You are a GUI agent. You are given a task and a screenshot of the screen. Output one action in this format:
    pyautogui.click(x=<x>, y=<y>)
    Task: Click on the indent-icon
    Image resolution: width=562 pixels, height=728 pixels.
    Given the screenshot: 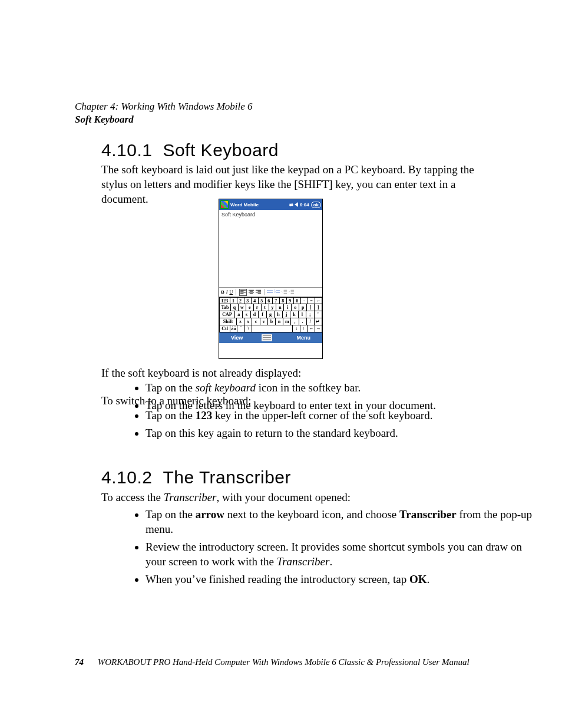 What is the action you would take?
    pyautogui.click(x=291, y=292)
    